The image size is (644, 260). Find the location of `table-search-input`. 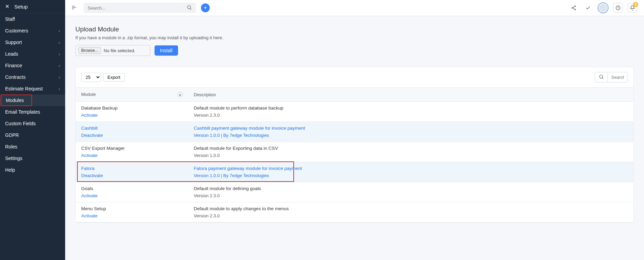

table-search-input is located at coordinates (618, 77).